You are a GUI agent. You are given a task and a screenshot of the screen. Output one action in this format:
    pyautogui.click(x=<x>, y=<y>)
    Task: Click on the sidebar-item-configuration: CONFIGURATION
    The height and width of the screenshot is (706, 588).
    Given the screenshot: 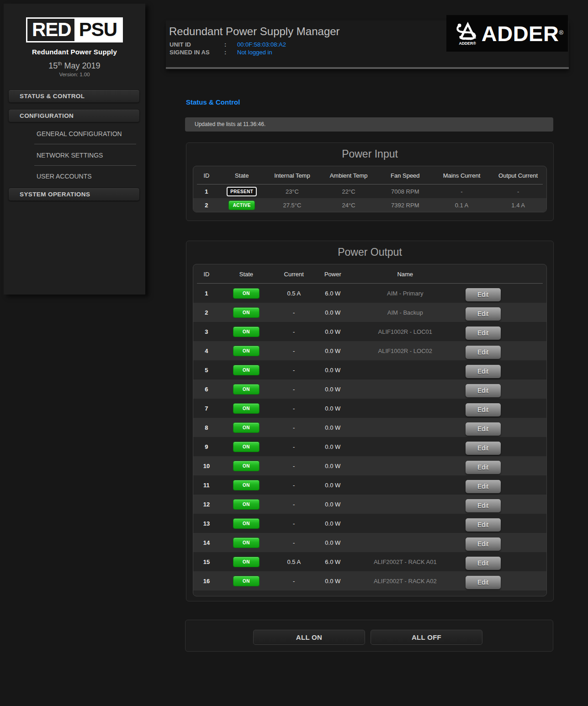 What is the action you would take?
    pyautogui.click(x=74, y=116)
    